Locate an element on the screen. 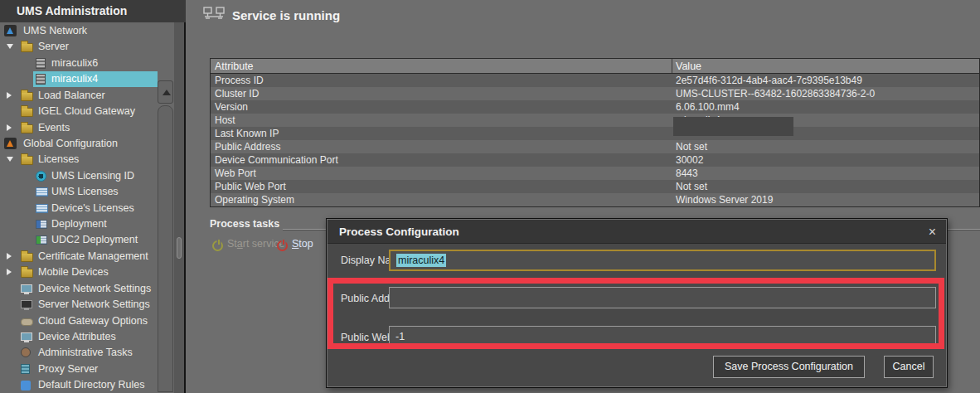 The image size is (980, 393). sidebar-item-default-directory-rules: Default Directory Rules is located at coordinates (80, 385).